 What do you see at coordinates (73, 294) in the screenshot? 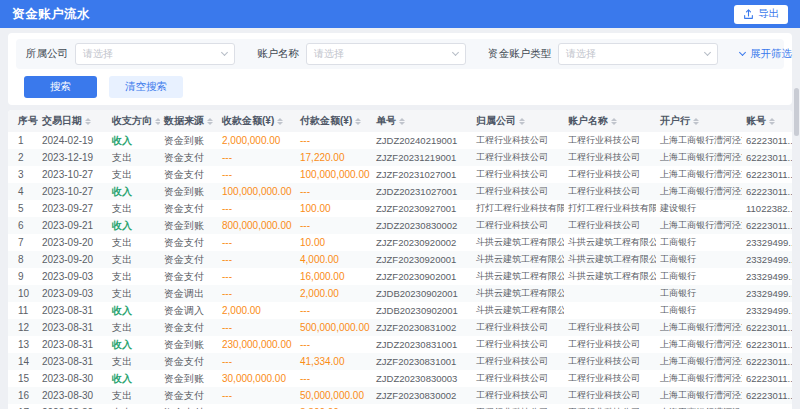
I see `cell-date: 2023-09-03` at bounding box center [73, 294].